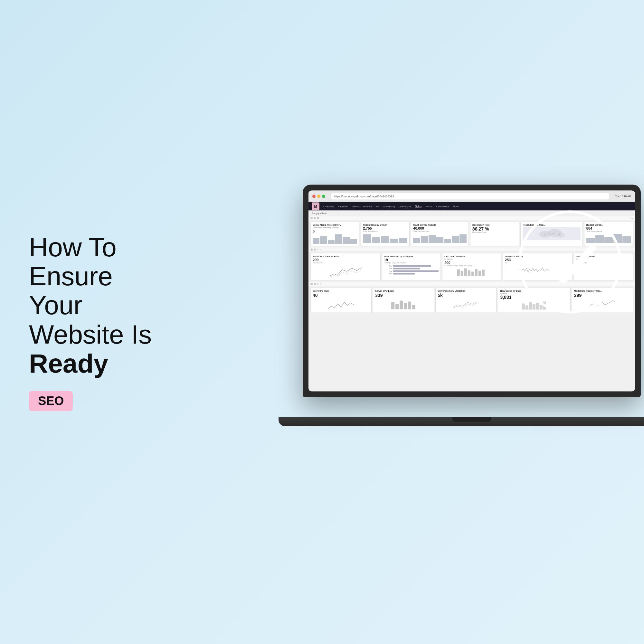 Image resolution: width=644 pixels, height=644 pixels. I want to click on card-social-value: 6, so click(335, 231).